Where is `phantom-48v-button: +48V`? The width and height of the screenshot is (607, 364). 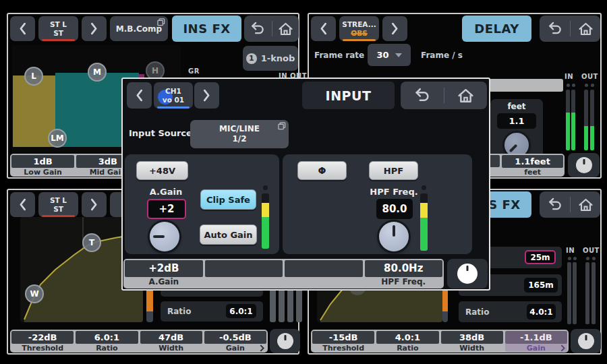
phantom-48v-button: +48V is located at coordinates (162, 171).